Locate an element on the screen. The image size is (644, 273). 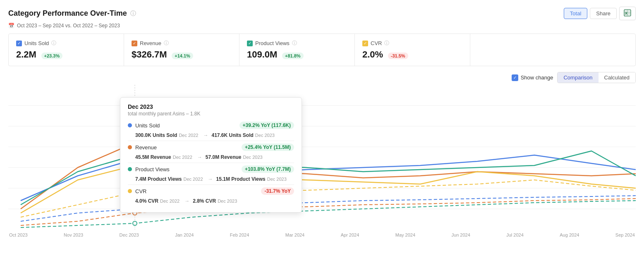
tooltip-row-cvr: CVR -31.7% YoY is located at coordinates (211, 191).